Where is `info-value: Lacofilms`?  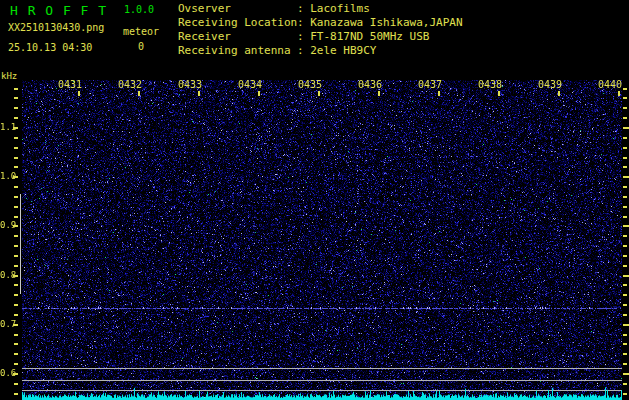
info-value: Lacofilms is located at coordinates (340, 8).